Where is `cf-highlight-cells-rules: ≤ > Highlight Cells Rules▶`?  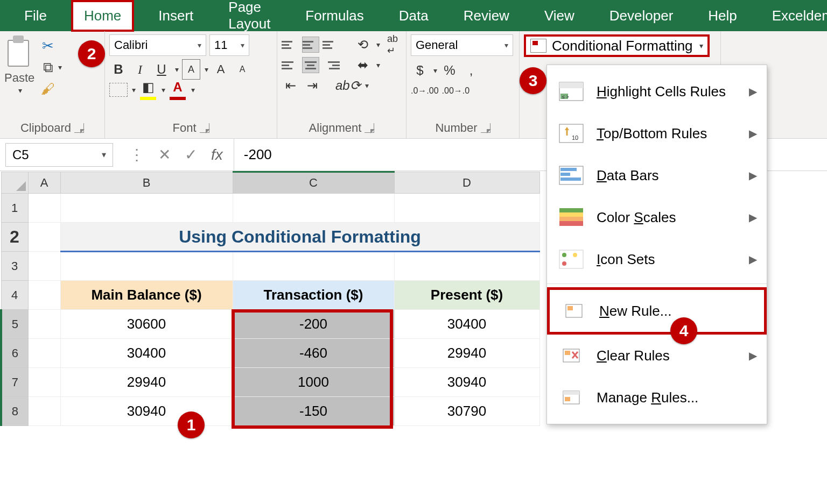 cf-highlight-cells-rules: ≤ > Highlight Cells Rules▶ is located at coordinates (657, 91).